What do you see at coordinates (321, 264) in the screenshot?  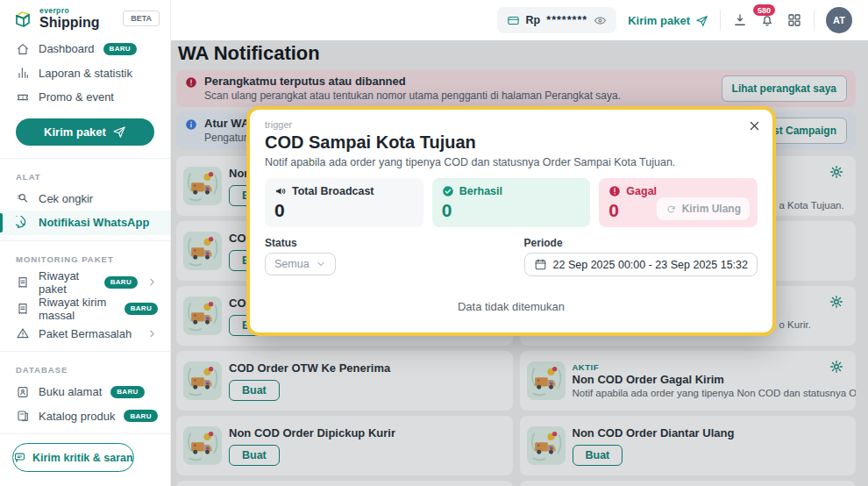 I see `chevron-down-icon` at bounding box center [321, 264].